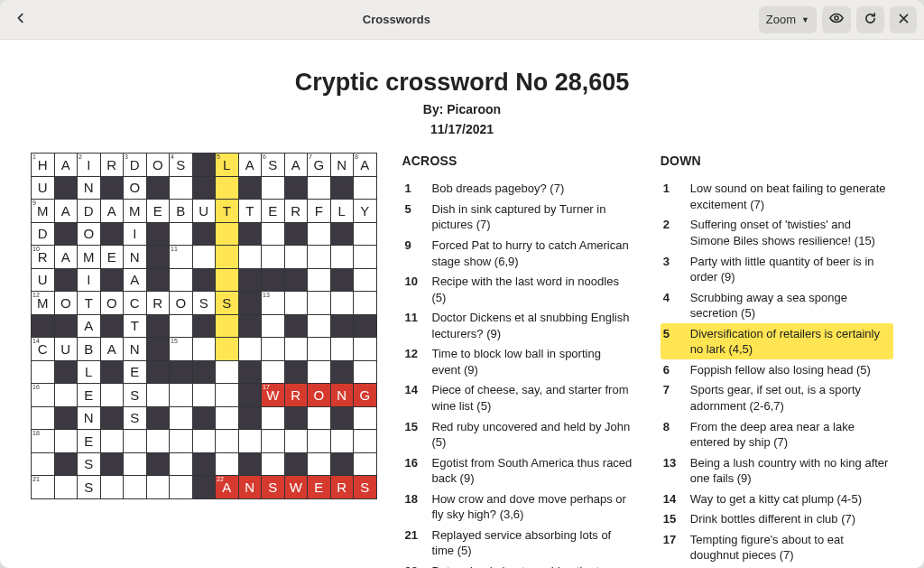  I want to click on grid-cell: R, so click(112, 165).